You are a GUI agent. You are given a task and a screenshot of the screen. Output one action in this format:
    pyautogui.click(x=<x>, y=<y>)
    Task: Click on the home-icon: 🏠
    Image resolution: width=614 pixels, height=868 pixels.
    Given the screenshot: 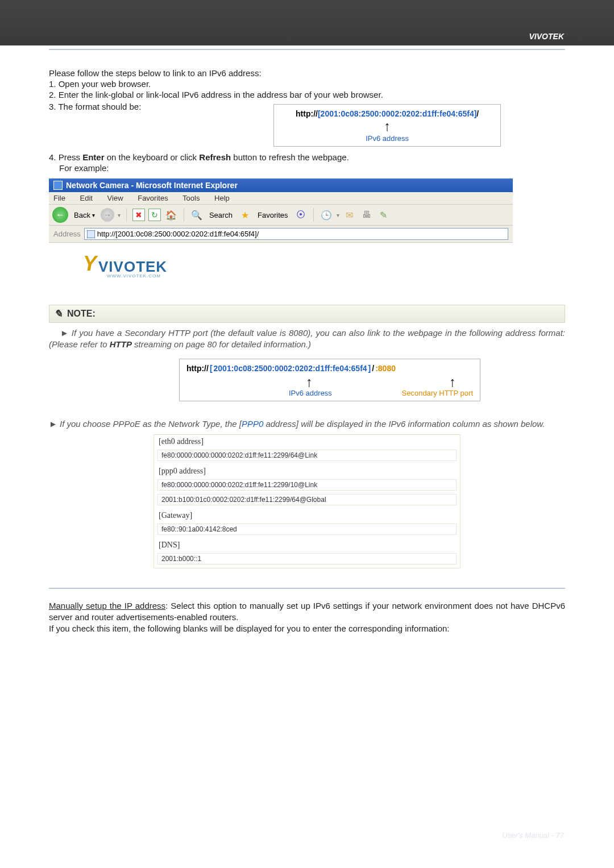 What is the action you would take?
    pyautogui.click(x=171, y=215)
    